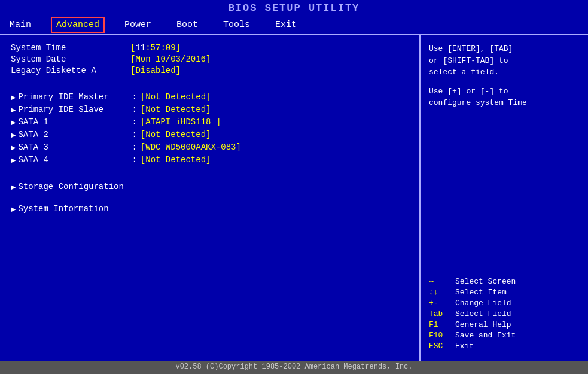  What do you see at coordinates (75, 135) in the screenshot?
I see `sata2-label: SATA 2` at bounding box center [75, 135].